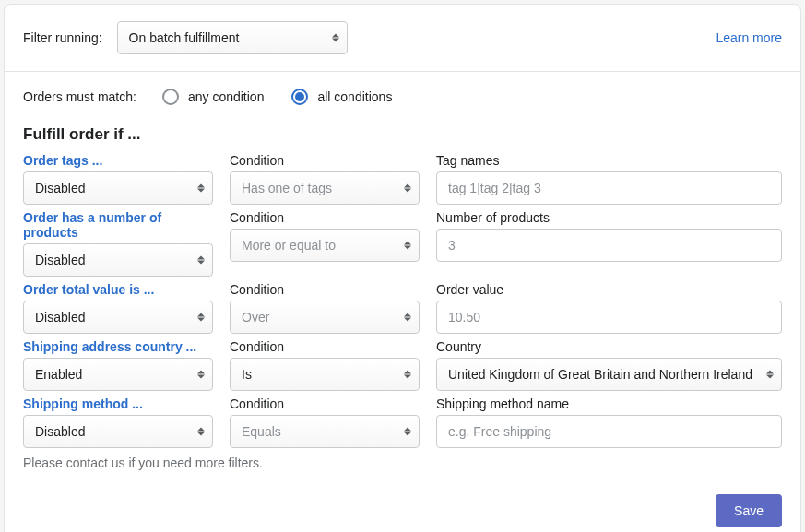 Image resolution: width=805 pixels, height=532 pixels. Describe the element at coordinates (609, 290) in the screenshot. I see `value-label: Order value` at that location.